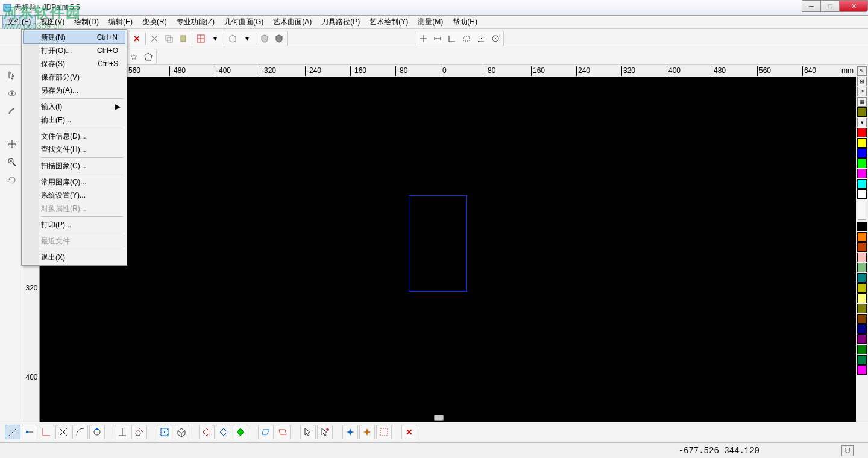  I want to click on swatch-darkbrown, so click(862, 319).